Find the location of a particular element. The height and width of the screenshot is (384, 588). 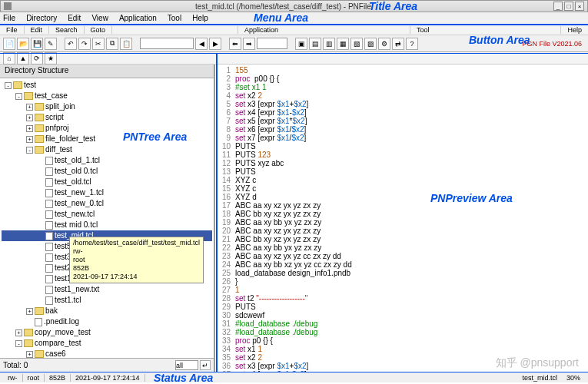

menu-file: File is located at coordinates (9, 18).